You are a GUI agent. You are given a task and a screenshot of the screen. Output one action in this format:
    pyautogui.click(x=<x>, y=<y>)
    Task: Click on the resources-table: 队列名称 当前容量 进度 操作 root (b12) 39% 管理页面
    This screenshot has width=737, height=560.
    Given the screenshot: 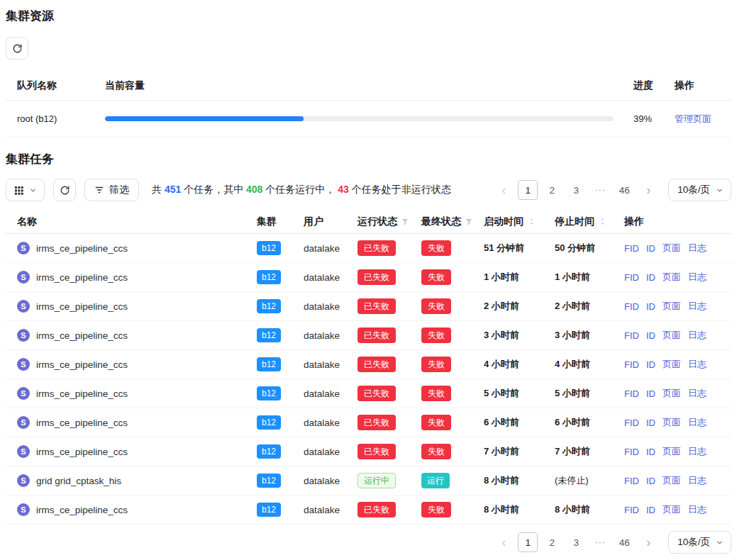 What is the action you would take?
    pyautogui.click(x=369, y=104)
    